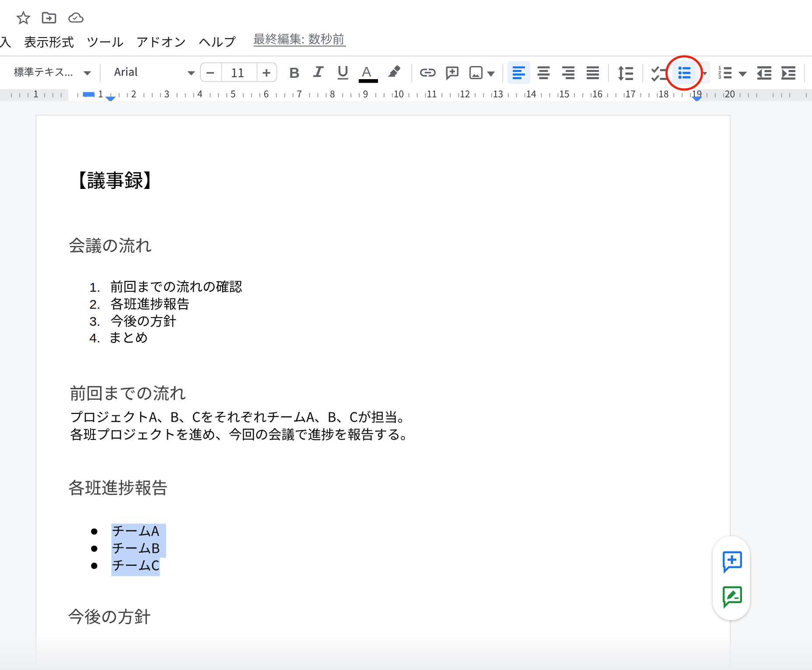 The width and height of the screenshot is (812, 670). What do you see at coordinates (94, 287) in the screenshot?
I see `svg-text: 1.` at bounding box center [94, 287].